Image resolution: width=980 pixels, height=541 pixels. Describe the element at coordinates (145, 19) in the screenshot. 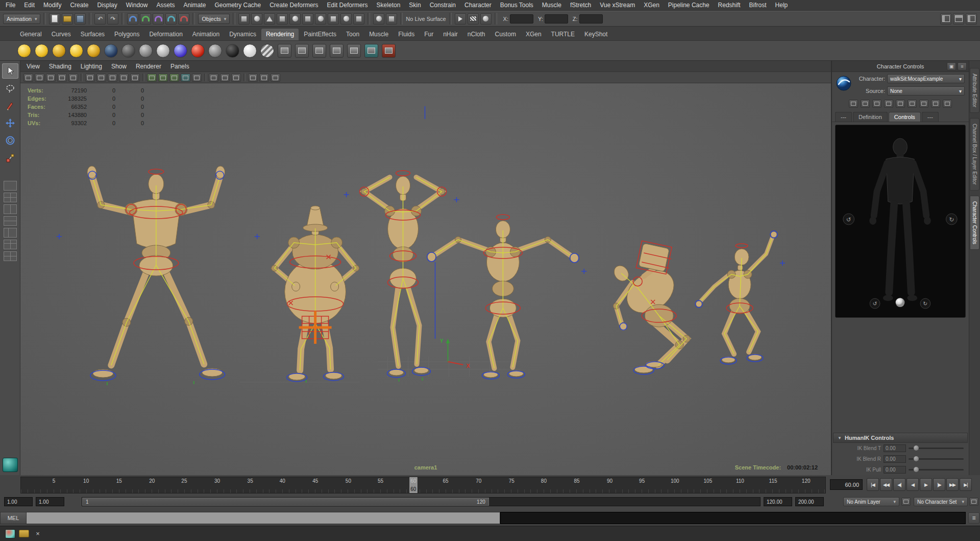

I see `snap-to-curve-icon` at that location.